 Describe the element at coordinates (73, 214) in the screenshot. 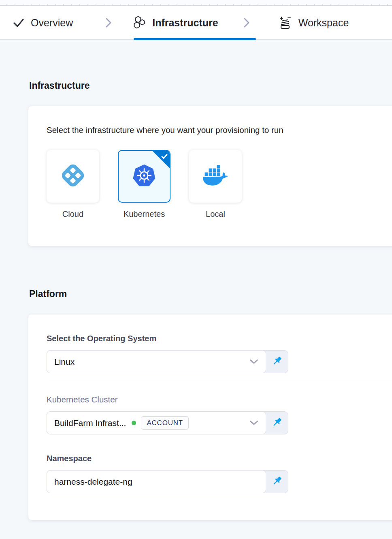

I see `cloud-tile-label: Cloud` at that location.